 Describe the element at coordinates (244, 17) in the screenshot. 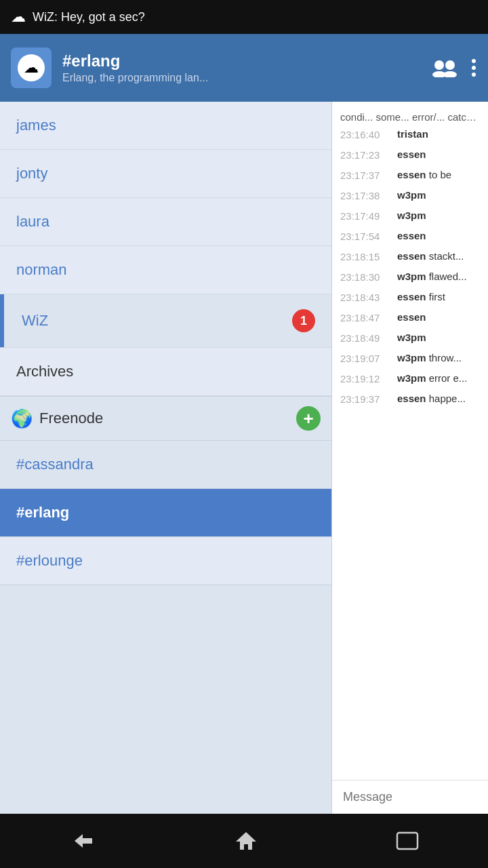

I see `status-bar: ☁ WiZ: Hey, got a sec?` at that location.